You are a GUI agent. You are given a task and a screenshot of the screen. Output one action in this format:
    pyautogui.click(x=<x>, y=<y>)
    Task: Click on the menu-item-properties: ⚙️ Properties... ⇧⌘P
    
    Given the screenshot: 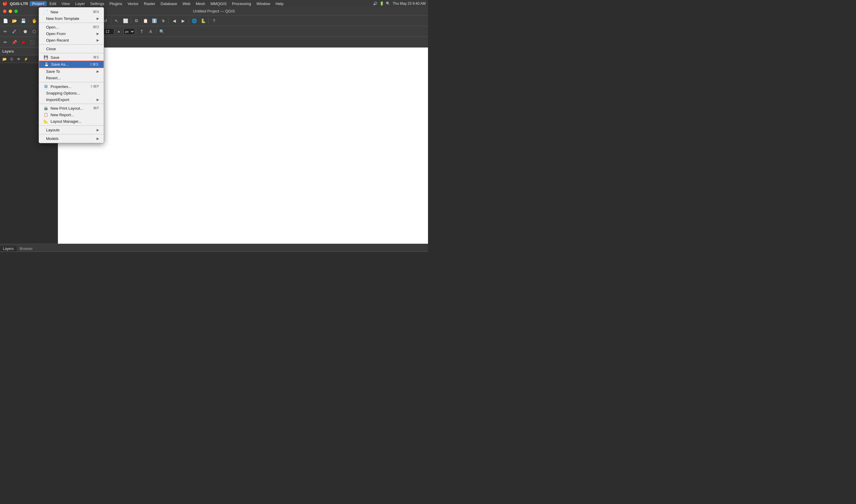 What is the action you would take?
    pyautogui.click(x=71, y=86)
    